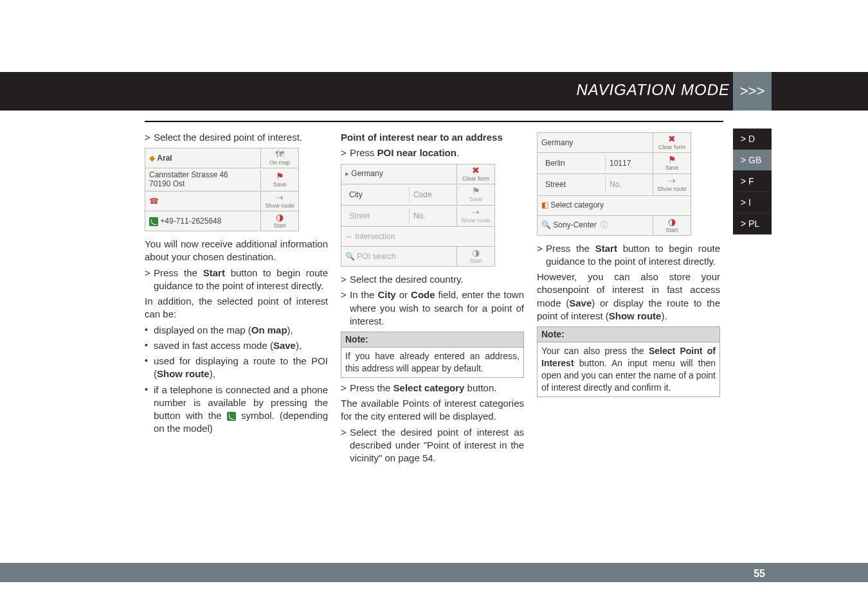  What do you see at coordinates (752, 139) in the screenshot?
I see `tab-d: > D` at bounding box center [752, 139].